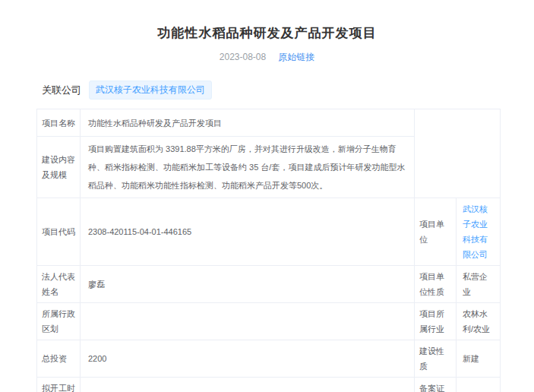 The image size is (534, 392). I want to click on construction-nature-label: 建设性质, so click(436, 359).